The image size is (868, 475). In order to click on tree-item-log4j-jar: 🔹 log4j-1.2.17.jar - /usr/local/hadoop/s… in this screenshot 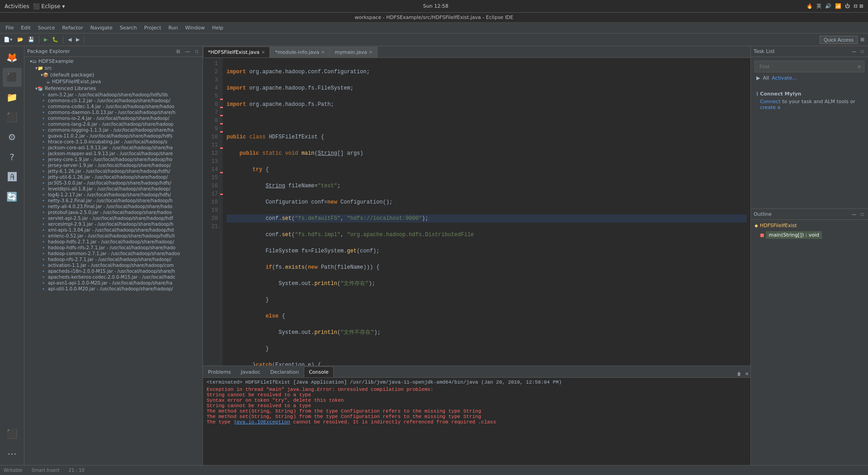, I will do `click(113, 195)`.